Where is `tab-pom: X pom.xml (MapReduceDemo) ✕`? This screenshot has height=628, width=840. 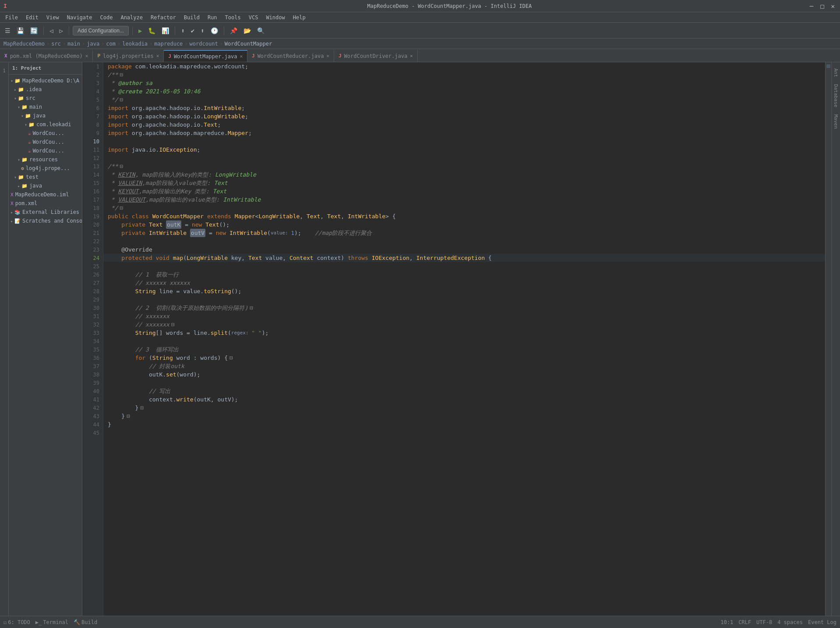 tab-pom: X pom.xml (MapReduceDemo) ✕ is located at coordinates (46, 56).